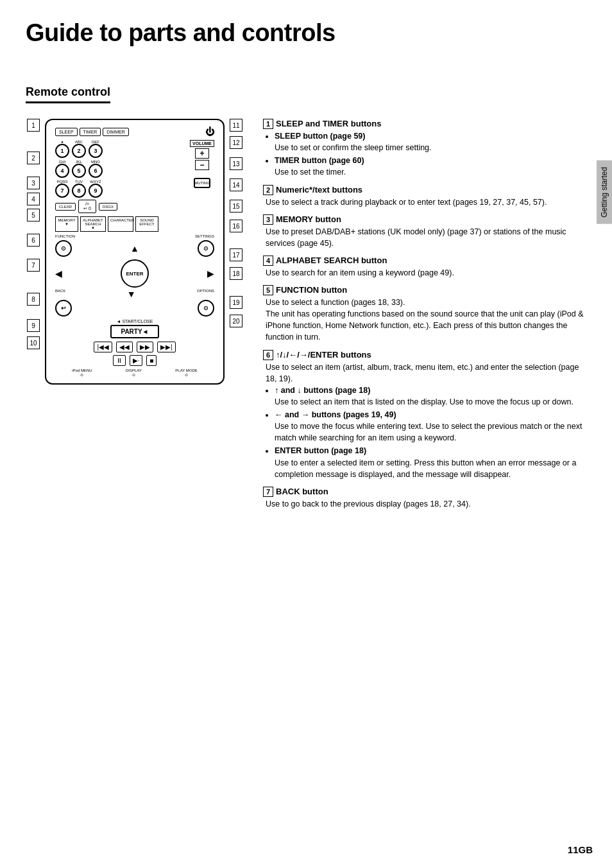 Image resolution: width=612 pixels, height=868 pixels. What do you see at coordinates (268, 124) in the screenshot?
I see `desc-num-1: 1` at bounding box center [268, 124].